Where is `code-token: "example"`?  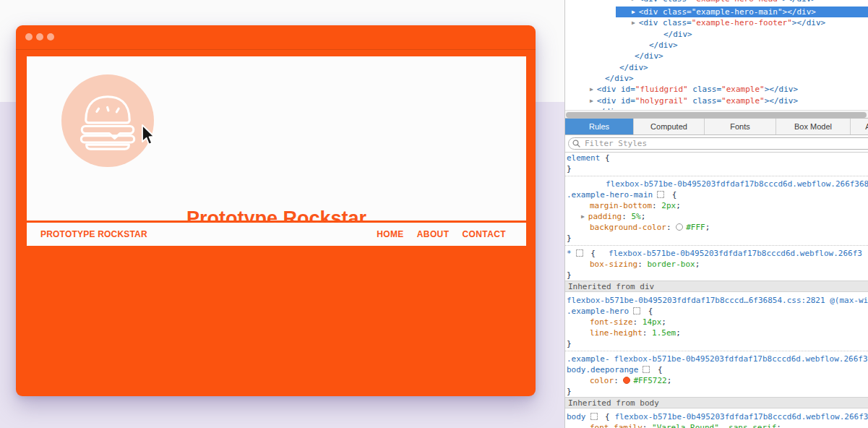
code-token: "example" is located at coordinates (743, 101).